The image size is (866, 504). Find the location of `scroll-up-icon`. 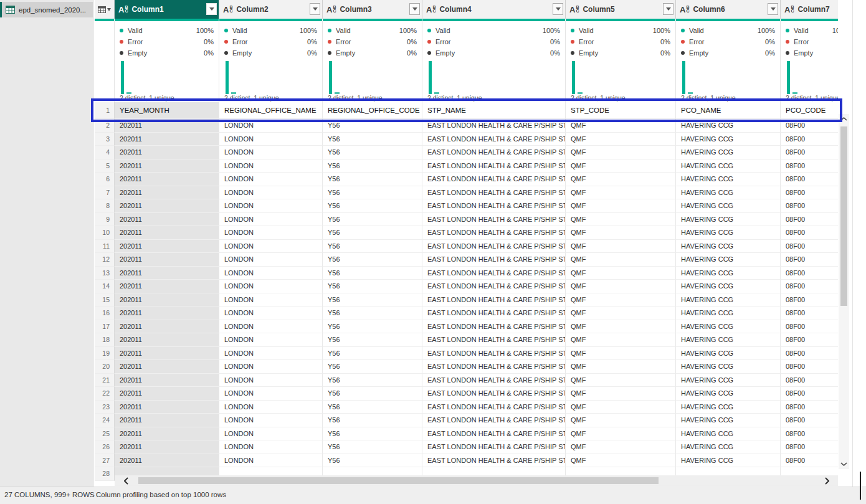

scroll-up-icon is located at coordinates (844, 119).